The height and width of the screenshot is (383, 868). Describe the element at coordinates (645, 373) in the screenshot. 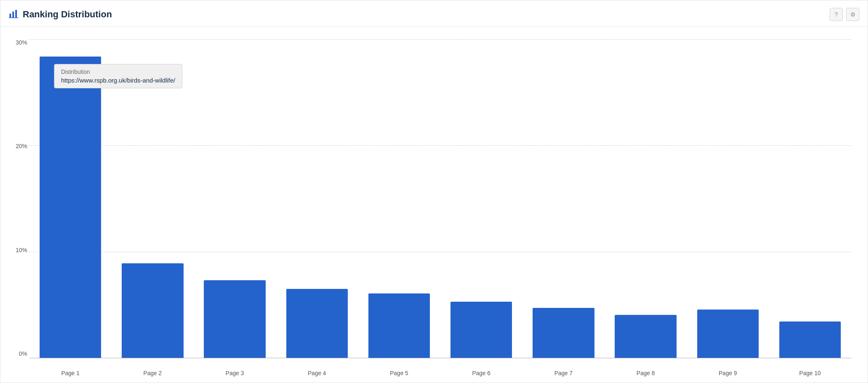

I see `x-label-8: Page 8` at that location.